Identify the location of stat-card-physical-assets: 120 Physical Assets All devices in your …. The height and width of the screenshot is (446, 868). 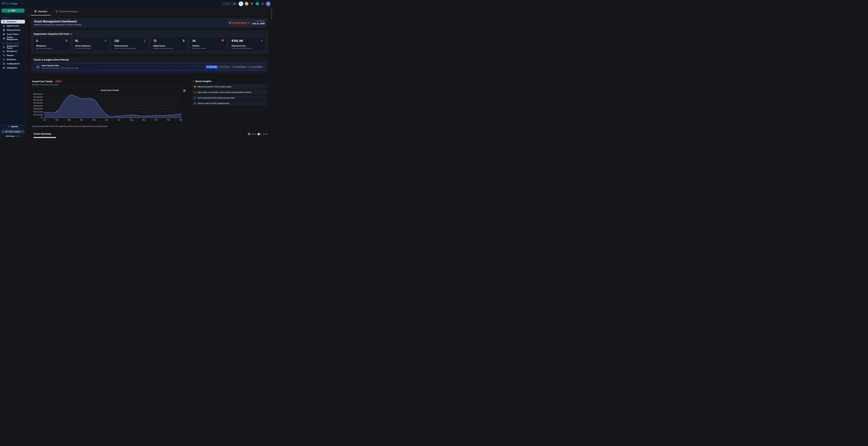
(130, 44).